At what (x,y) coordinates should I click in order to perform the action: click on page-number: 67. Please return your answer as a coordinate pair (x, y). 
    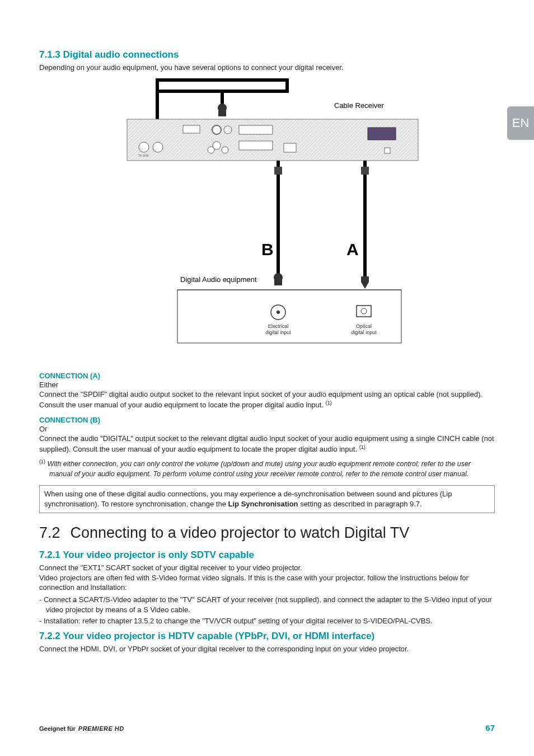
    Looking at the image, I should click on (490, 727).